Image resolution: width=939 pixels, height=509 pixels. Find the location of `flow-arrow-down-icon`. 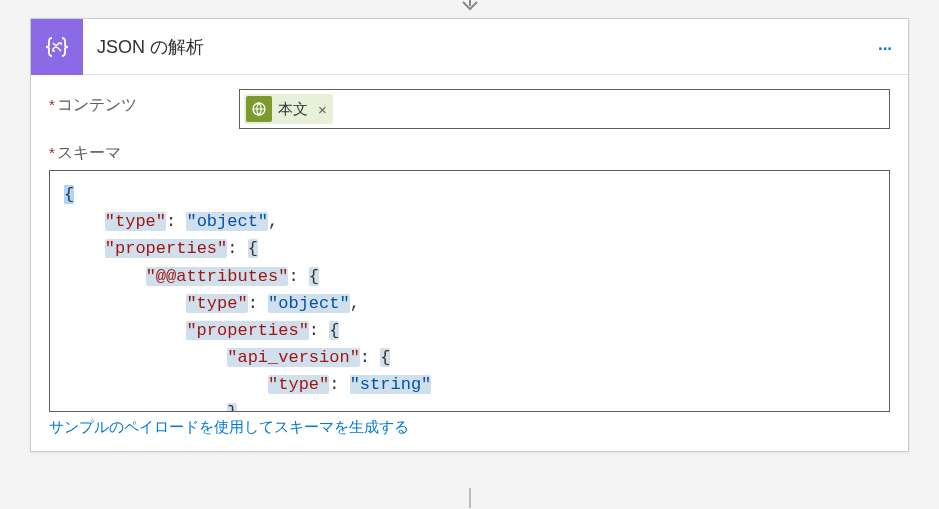

flow-arrow-down-icon is located at coordinates (470, 9).